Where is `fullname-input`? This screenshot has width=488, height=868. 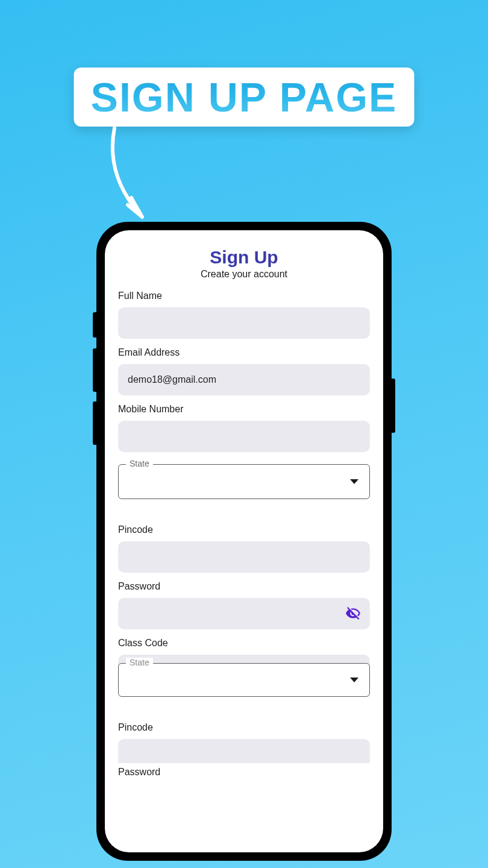
fullname-input is located at coordinates (244, 323).